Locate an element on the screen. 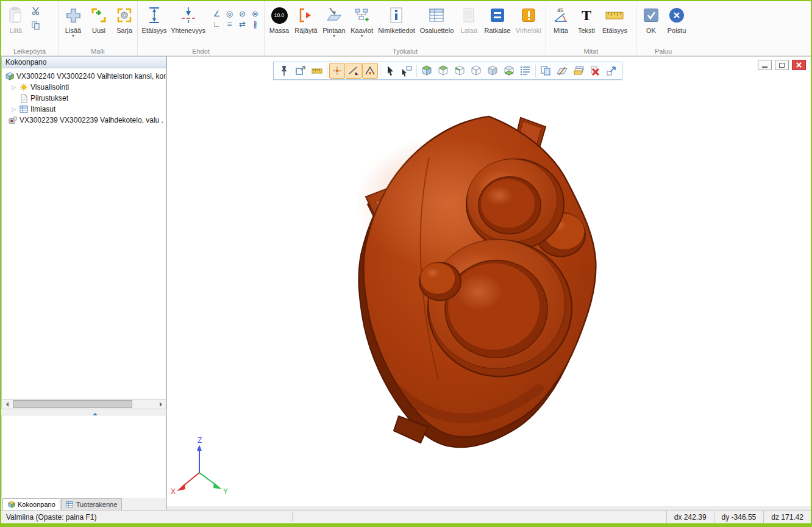 The image size is (812, 527). status-dx: dx 242.39 is located at coordinates (690, 517).